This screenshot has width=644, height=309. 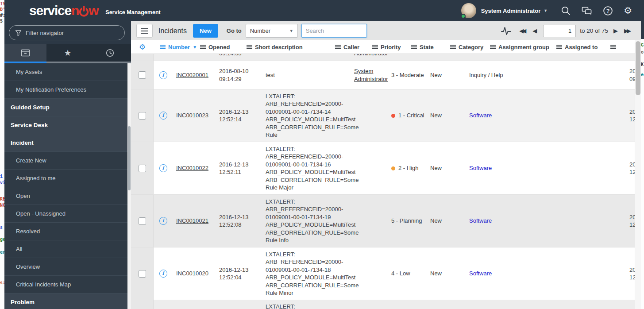 I want to click on incident-number-link: INC0010020, so click(x=192, y=274).